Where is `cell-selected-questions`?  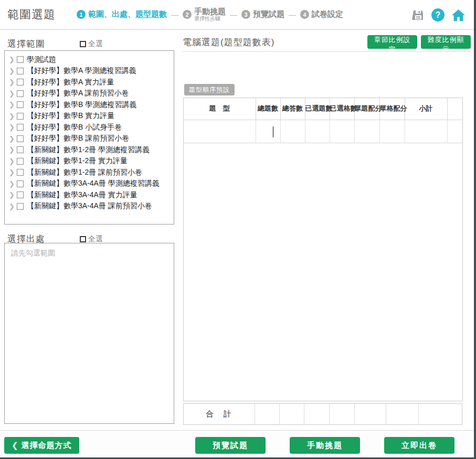
cell-selected-questions is located at coordinates (317, 131).